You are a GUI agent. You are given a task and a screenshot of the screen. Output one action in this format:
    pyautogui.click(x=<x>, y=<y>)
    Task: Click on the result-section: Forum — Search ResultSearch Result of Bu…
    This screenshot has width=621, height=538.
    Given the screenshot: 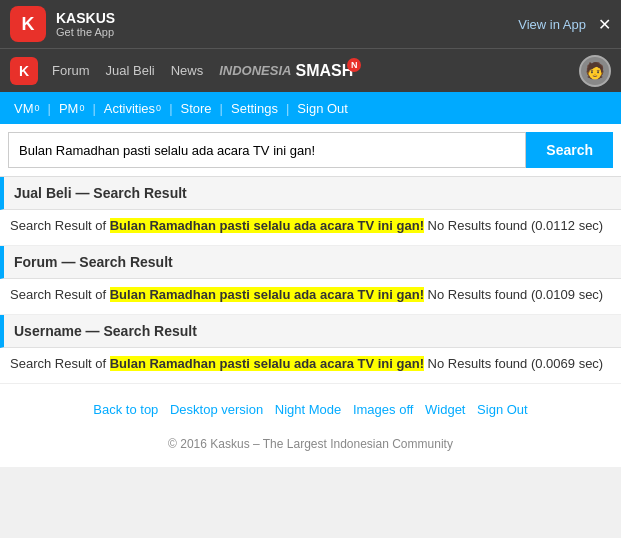 What is the action you would take?
    pyautogui.click(x=310, y=280)
    